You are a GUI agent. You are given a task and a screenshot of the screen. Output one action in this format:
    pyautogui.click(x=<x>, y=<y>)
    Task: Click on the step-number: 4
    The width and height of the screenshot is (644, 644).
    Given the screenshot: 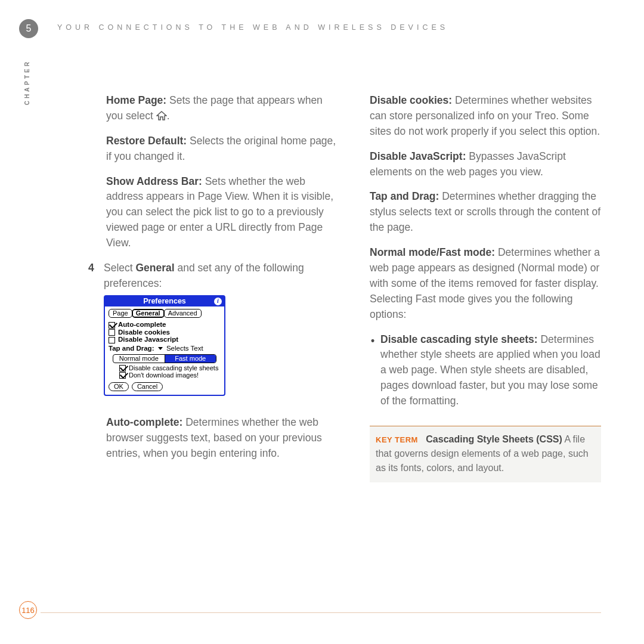 What is the action you would take?
    pyautogui.click(x=92, y=334)
    